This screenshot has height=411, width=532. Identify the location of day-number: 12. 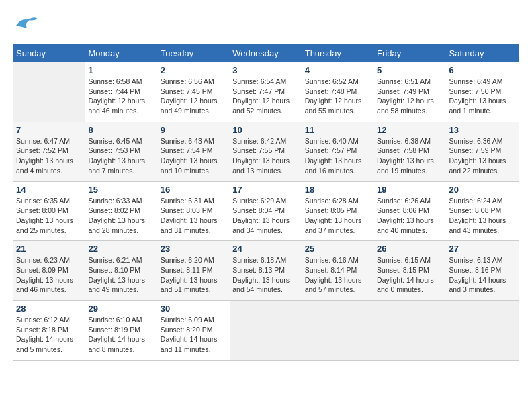
(410, 130).